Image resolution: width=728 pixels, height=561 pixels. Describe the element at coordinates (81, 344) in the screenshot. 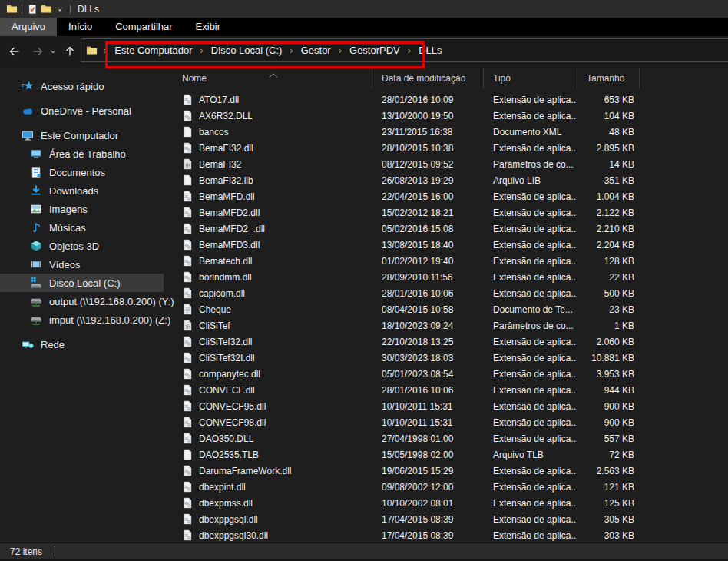

I see `sidebar-item-rede: Rede` at that location.